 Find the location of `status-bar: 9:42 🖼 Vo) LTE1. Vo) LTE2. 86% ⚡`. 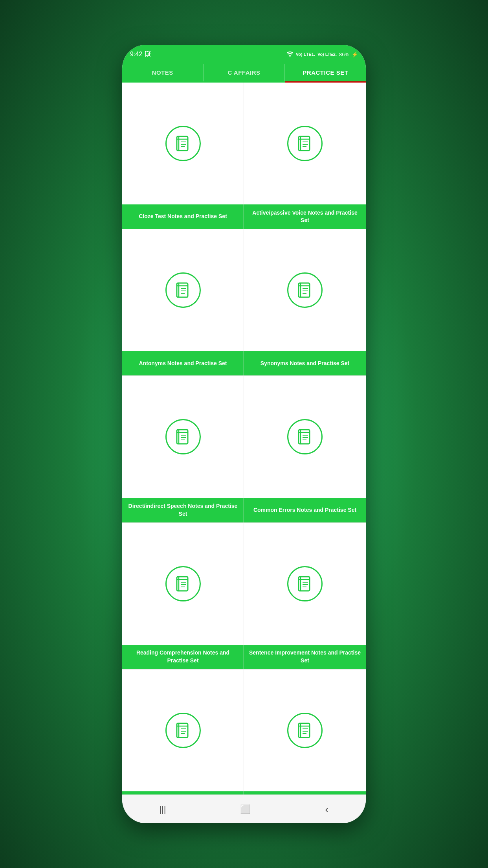

status-bar: 9:42 🖼 Vo) LTE1. Vo) LTE2. 86% ⚡ is located at coordinates (244, 54).